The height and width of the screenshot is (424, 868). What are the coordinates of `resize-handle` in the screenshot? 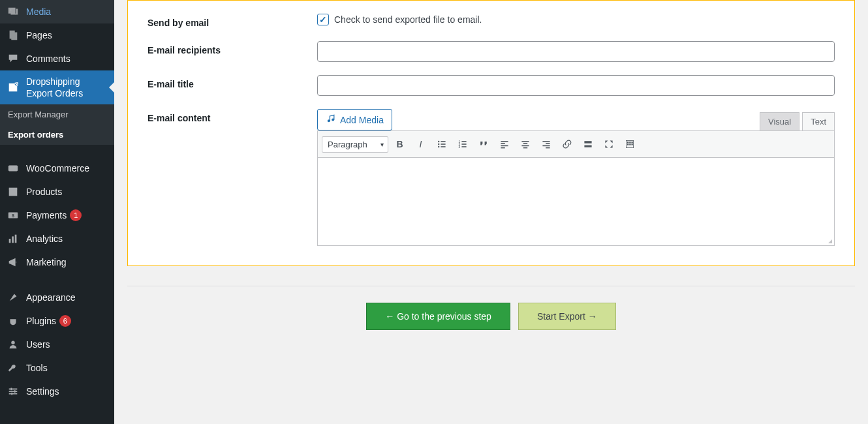 It's located at (829, 240).